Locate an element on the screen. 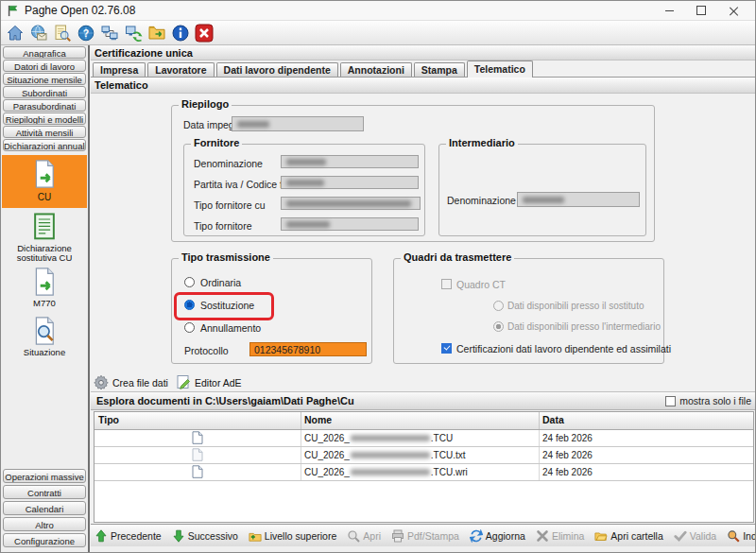  editor-ade-label: Editor AdE is located at coordinates (218, 383).